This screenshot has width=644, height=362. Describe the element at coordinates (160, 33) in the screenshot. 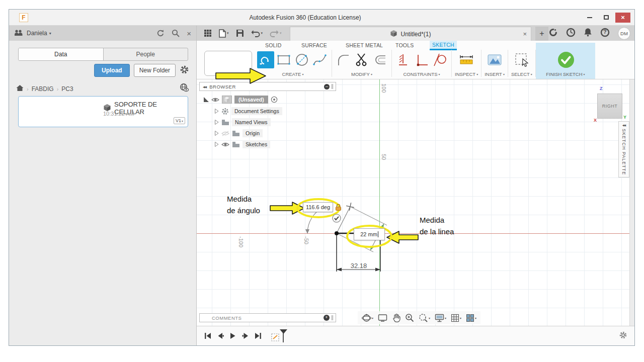

I see `refresh-button` at that location.